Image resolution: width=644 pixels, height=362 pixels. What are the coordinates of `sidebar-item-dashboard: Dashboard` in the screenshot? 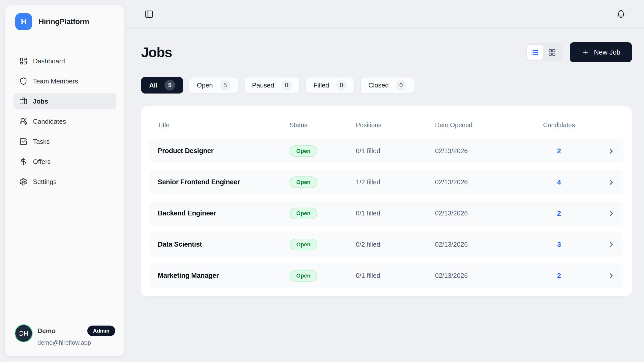 It's located at (65, 61).